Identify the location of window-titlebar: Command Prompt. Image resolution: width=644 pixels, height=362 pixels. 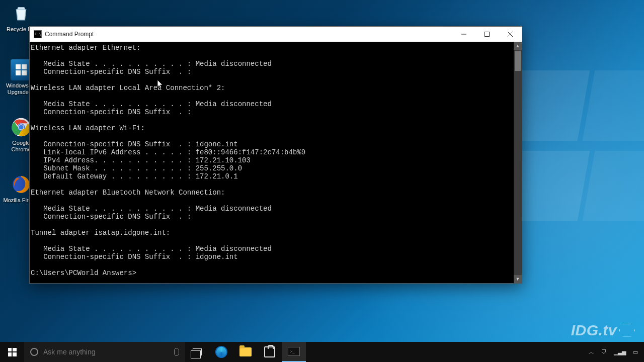
(276, 34).